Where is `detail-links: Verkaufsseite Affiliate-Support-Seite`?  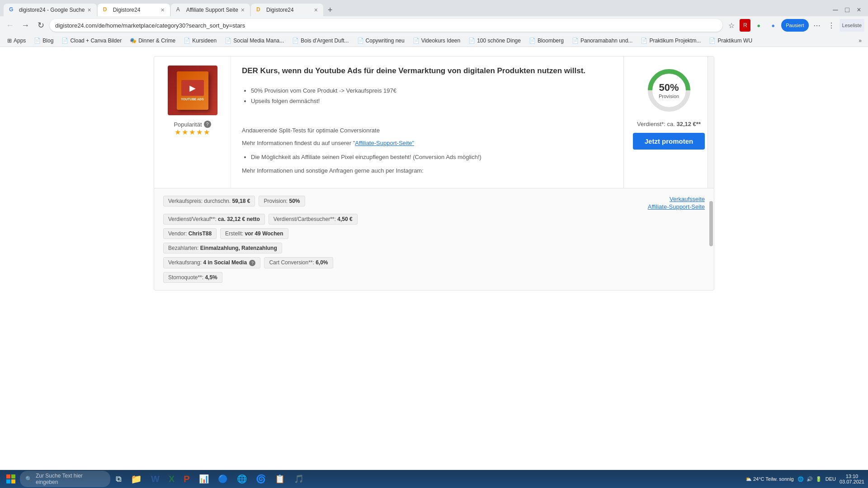 detail-links: Verkaufsseite Affiliate-Support-Seite is located at coordinates (669, 203).